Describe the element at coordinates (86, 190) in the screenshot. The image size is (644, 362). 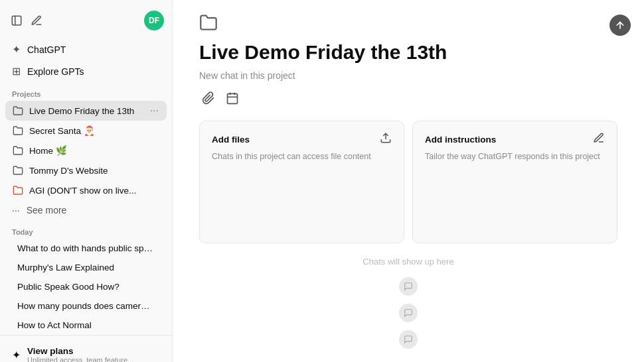
I see `project-item-agi: AGI (DON'T show on live...` at that location.